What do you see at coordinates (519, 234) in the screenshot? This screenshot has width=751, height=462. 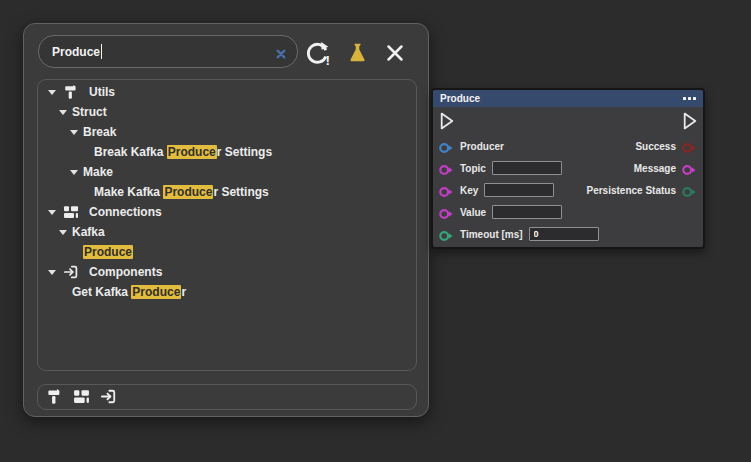 I see `node-input-row: Timeout [ms]` at bounding box center [519, 234].